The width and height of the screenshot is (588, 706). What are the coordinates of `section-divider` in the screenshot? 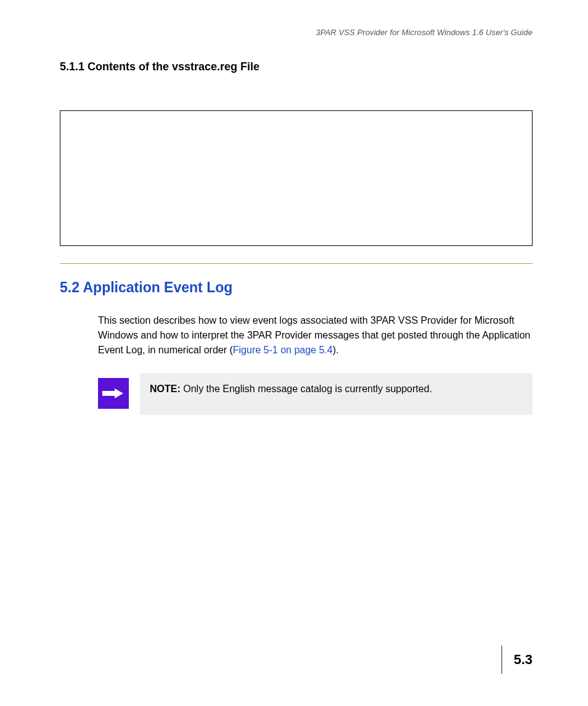 It's located at (296, 264).